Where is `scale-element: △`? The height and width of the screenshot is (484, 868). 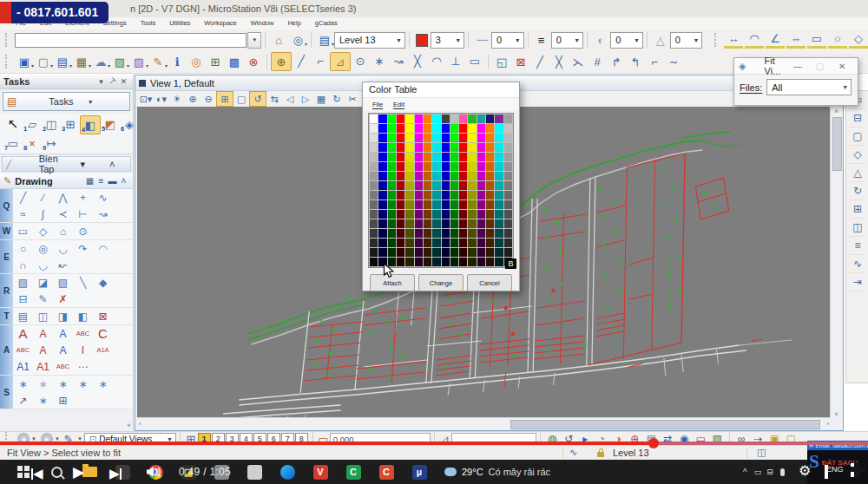 scale-element: △ is located at coordinates (858, 173).